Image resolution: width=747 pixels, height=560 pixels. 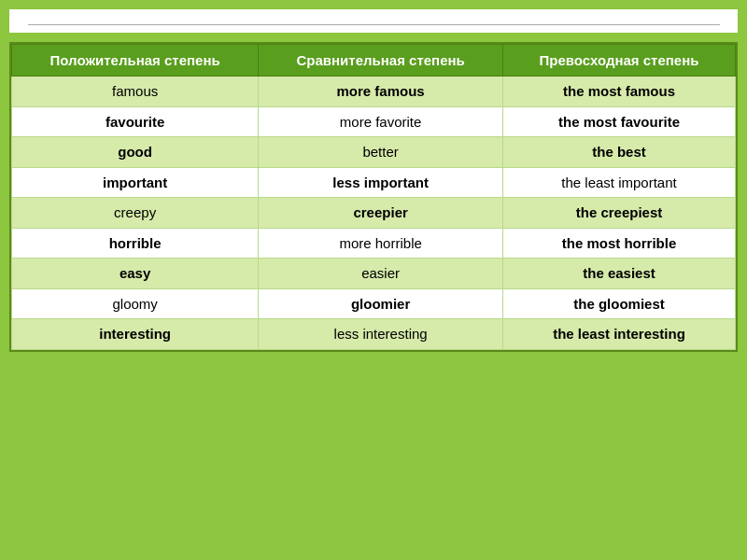 I want to click on table-row: goodbetterthe best, so click(x=374, y=153).